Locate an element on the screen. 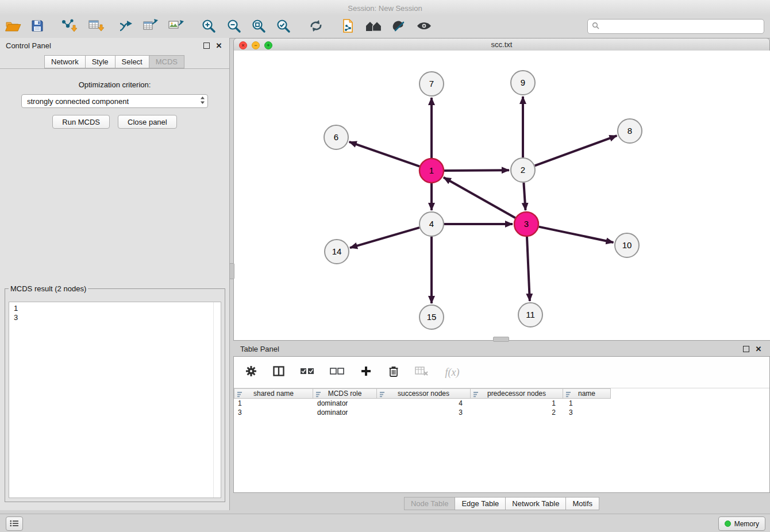 The height and width of the screenshot is (532, 770). control-panel-header: Control Panel ✕ is located at coordinates (115, 45).